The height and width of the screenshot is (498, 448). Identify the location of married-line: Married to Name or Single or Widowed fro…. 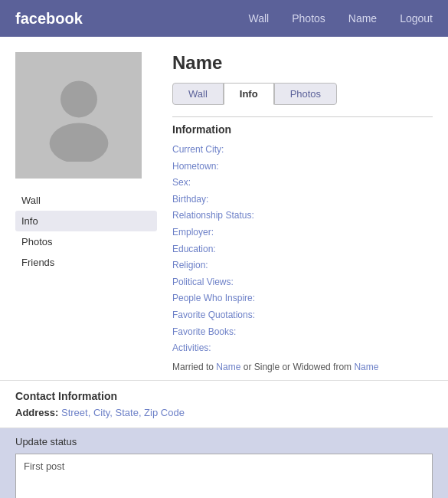
(302, 367).